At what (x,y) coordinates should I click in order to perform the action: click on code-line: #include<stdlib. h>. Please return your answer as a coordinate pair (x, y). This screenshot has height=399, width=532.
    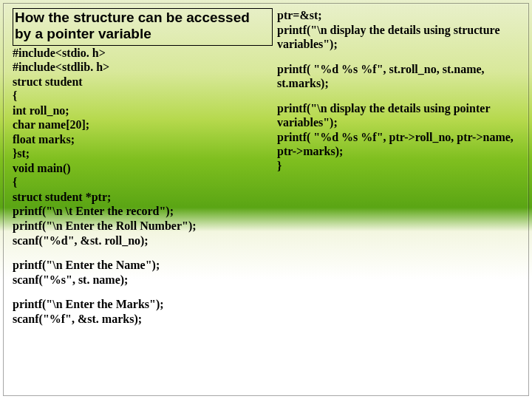
    Looking at the image, I should click on (143, 67).